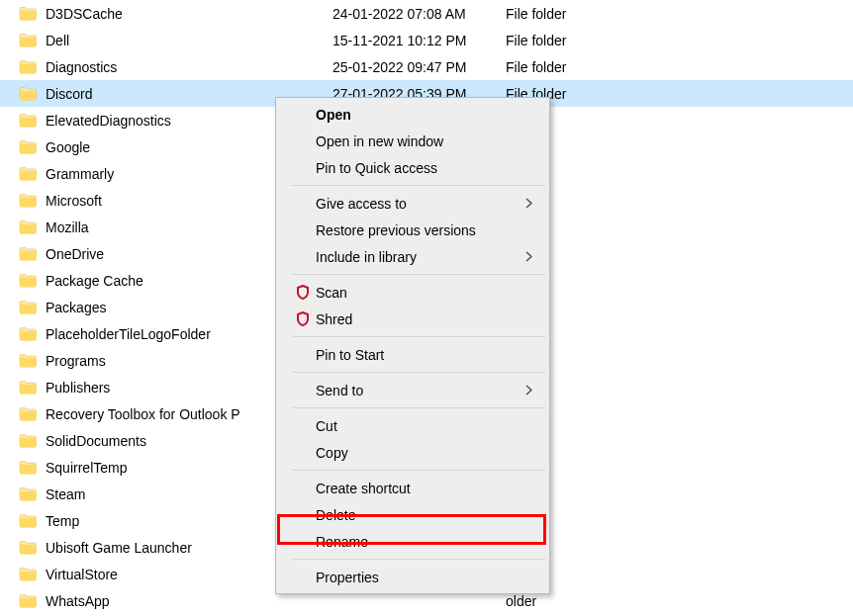 The image size is (853, 616). Describe the element at coordinates (413, 115) in the screenshot. I see `menu-open: Open` at that location.